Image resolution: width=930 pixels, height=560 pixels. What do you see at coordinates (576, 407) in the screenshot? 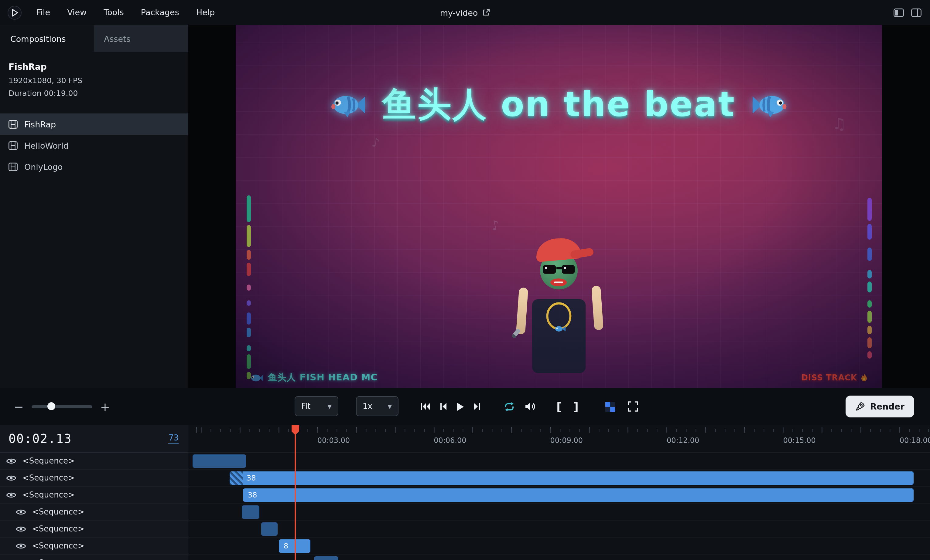
I see `set-out-point-button: ]` at bounding box center [576, 407].